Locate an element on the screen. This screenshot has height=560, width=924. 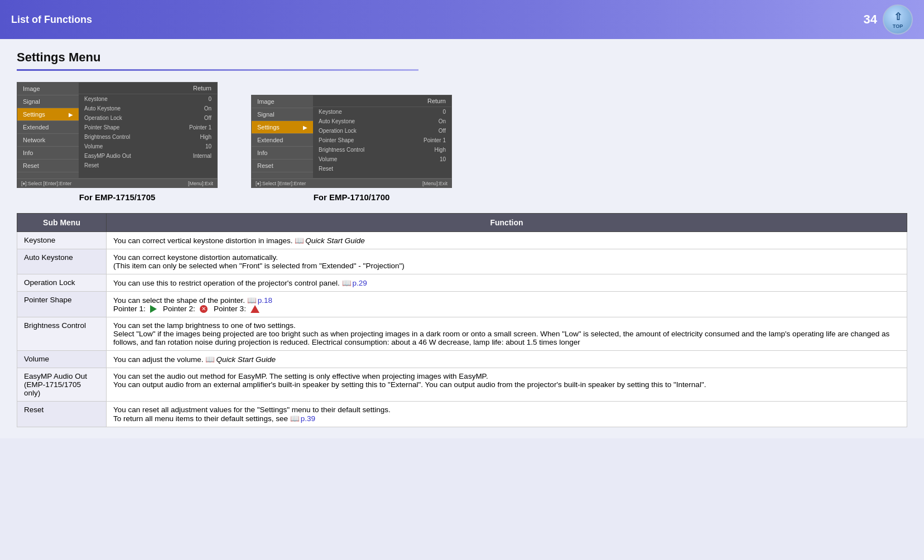
menu1-item-reset: Reset is located at coordinates (48, 166).